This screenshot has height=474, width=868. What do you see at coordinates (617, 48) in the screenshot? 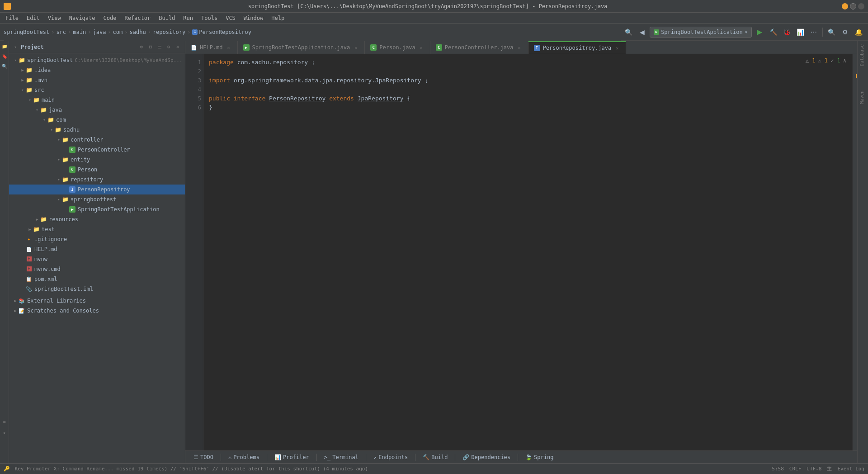
I see `tab-person-repositroy-close: ✕` at bounding box center [617, 48].